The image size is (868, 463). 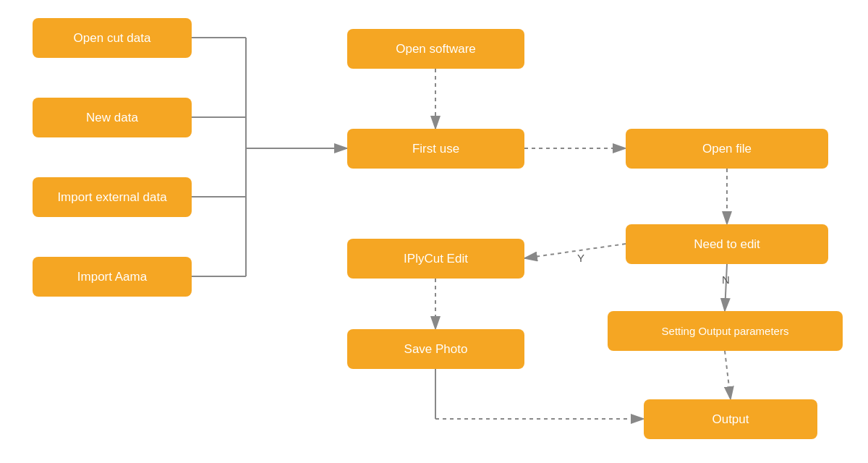 I want to click on node-import-external: Import external data, so click(x=112, y=197).